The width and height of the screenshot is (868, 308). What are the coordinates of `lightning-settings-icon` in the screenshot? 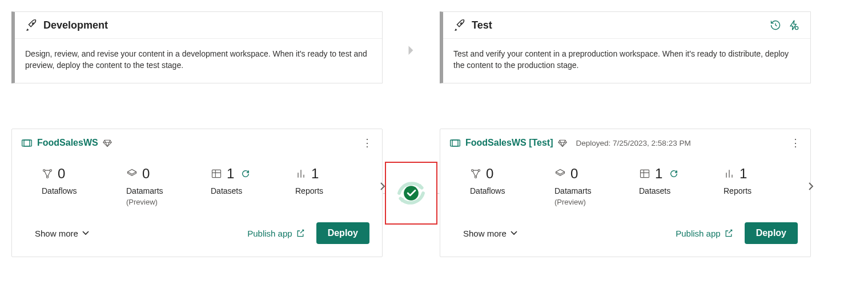 It's located at (794, 25).